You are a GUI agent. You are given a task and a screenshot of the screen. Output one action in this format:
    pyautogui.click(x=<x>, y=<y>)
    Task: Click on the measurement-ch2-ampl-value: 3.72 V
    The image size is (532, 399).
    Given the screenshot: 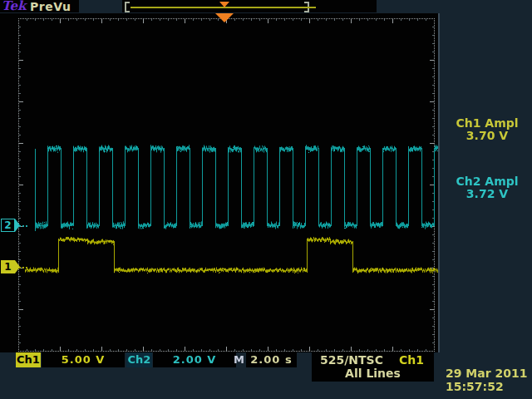 What is the action you would take?
    pyautogui.click(x=487, y=195)
    